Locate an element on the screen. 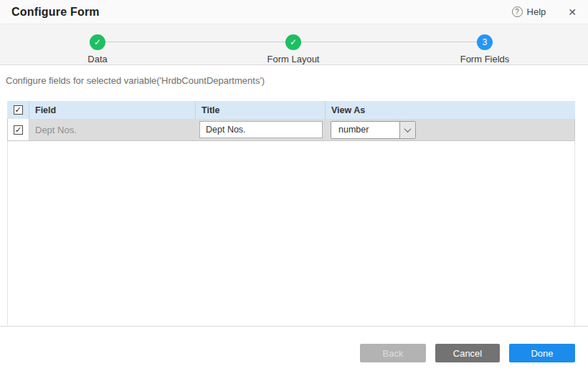  select-all-checkbox: ✓ is located at coordinates (19, 110).